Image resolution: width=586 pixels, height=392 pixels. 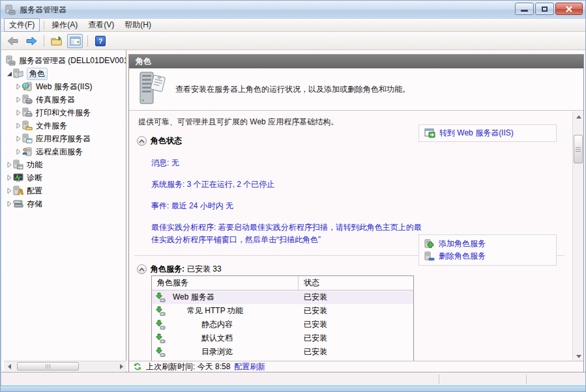 What do you see at coordinates (309, 283) in the screenshot?
I see `column-header-status: 状态` at bounding box center [309, 283].